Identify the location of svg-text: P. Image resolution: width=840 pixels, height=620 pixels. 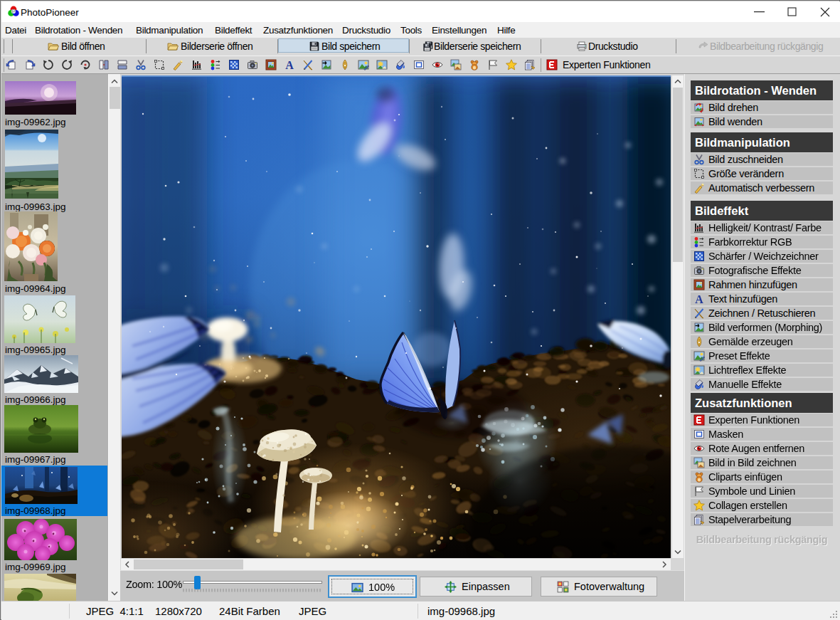
(14, 11).